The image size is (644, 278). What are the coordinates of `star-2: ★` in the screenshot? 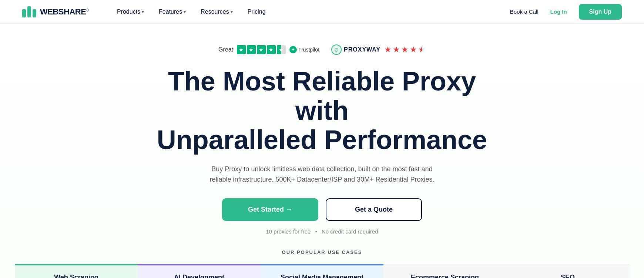 It's located at (251, 50).